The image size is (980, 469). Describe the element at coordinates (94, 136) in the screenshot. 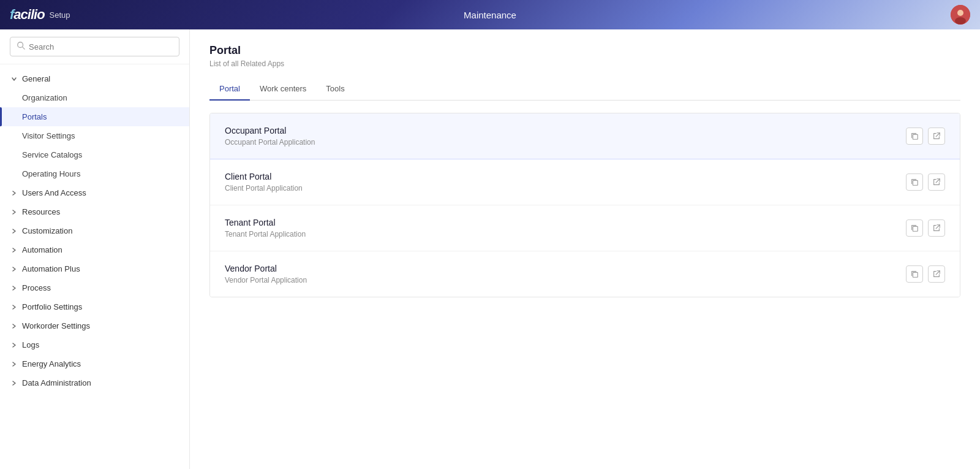

I see `sidebar-item-visitor-settings: Visitor Settings` at that location.